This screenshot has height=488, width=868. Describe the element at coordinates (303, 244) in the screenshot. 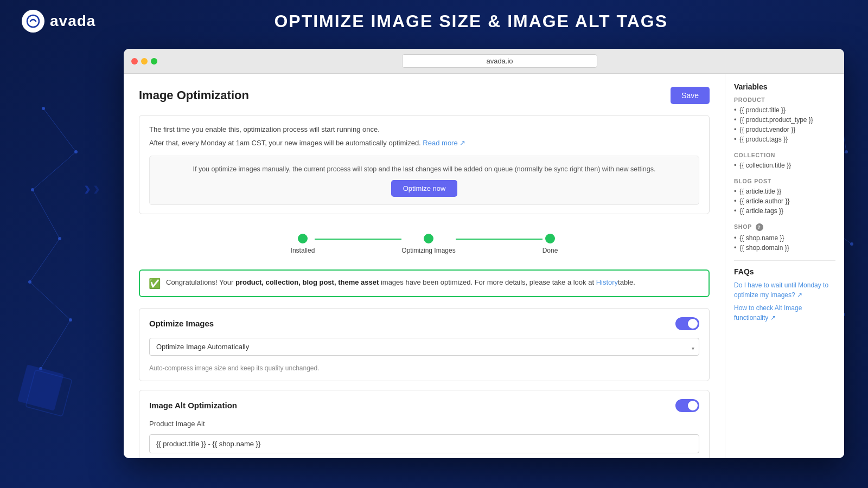

I see `step-installed: Installed` at that location.